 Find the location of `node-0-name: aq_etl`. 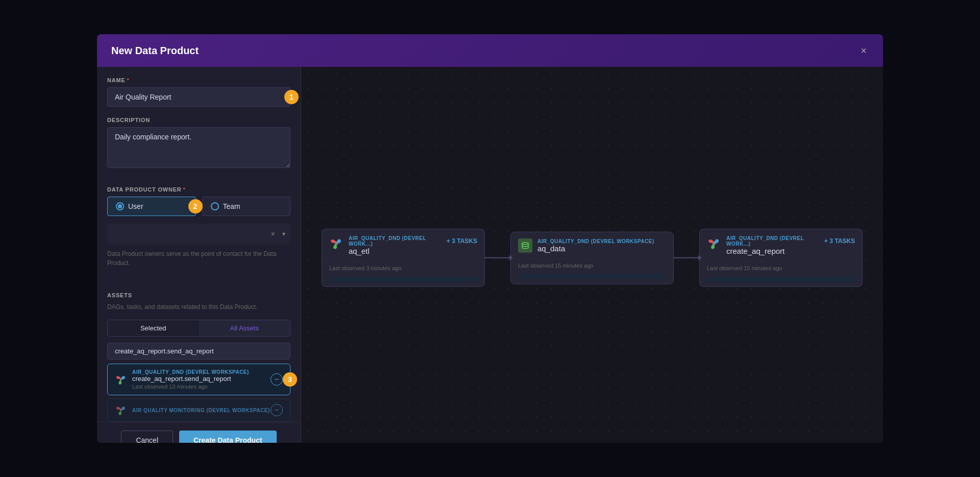

node-0-name: aq_etl is located at coordinates (395, 251).